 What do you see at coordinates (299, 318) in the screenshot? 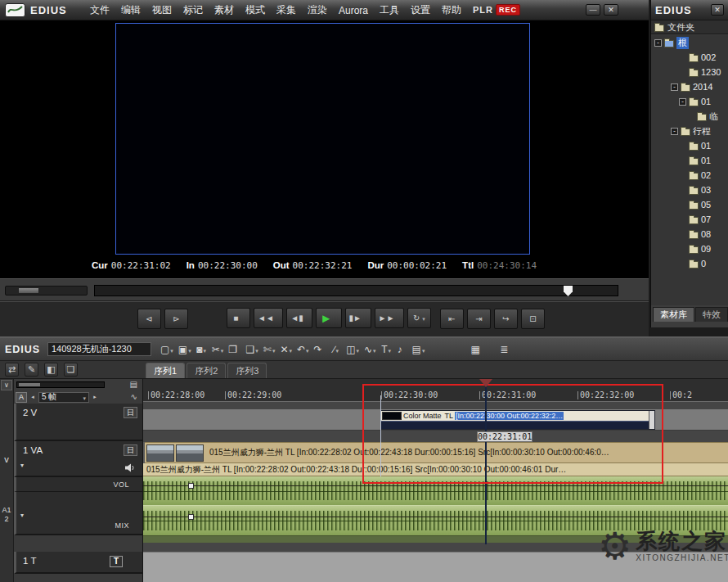
I see `previous-frame-button: ◄▮` at bounding box center [299, 318].